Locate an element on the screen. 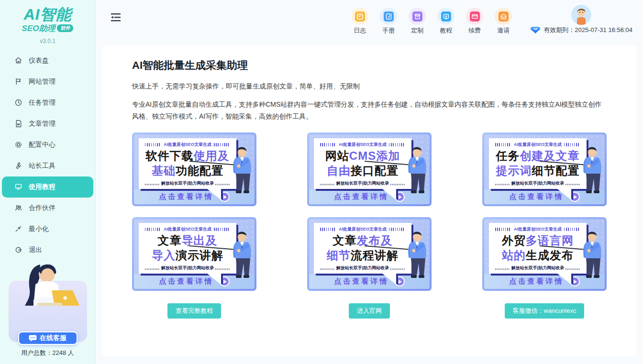 This screenshot has height=364, width=643. sidebar-item-articles: 文章管理 is located at coordinates (48, 124).